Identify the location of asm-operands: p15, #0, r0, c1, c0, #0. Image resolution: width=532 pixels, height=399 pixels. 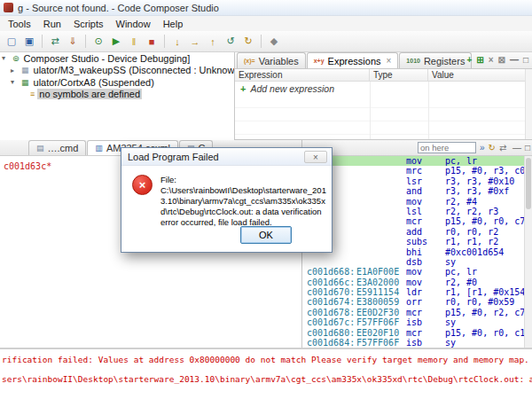
(485, 333).